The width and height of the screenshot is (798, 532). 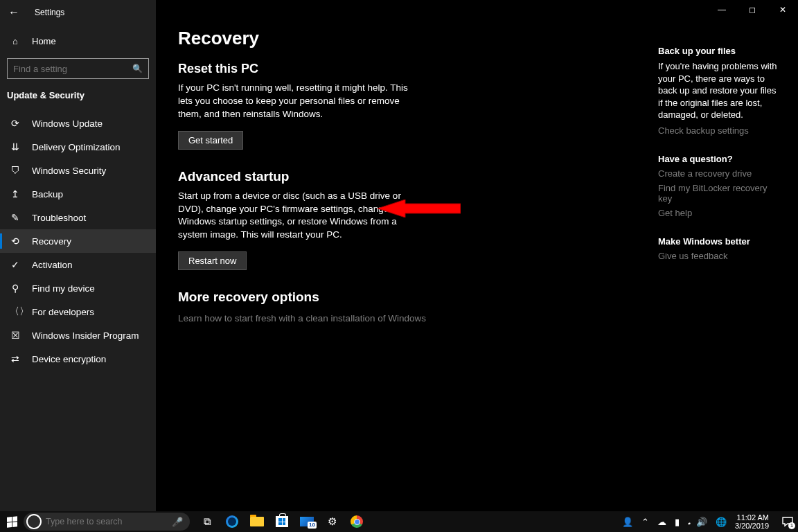 What do you see at coordinates (78, 288) in the screenshot?
I see `sidebar-item-find: ⚲Find my device` at bounding box center [78, 288].